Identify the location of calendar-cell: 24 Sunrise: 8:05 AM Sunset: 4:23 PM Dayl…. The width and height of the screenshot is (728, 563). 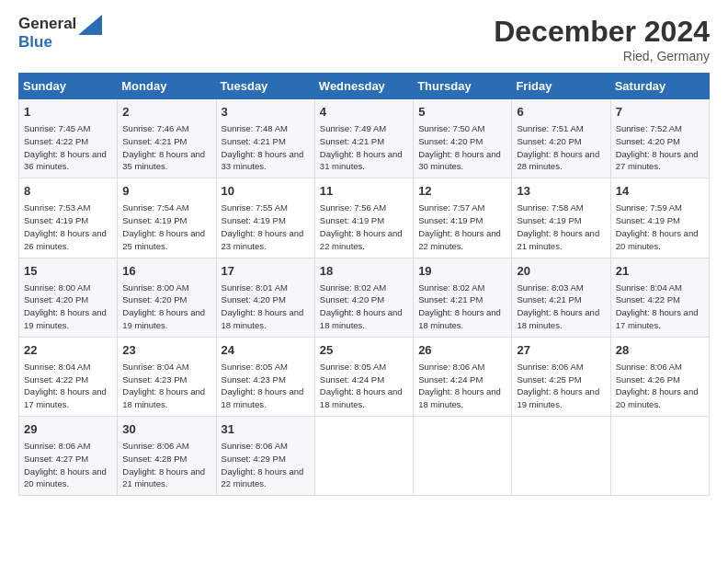
(265, 376).